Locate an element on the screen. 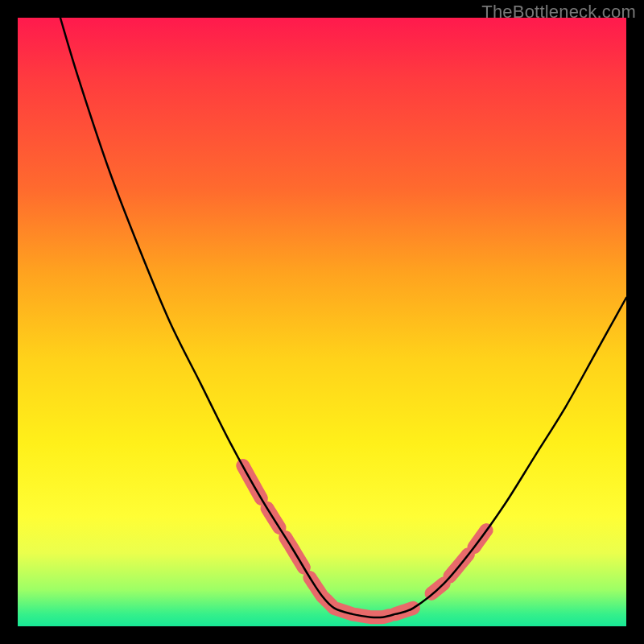 The image size is (644, 644). highlight-segment is located at coordinates (349, 597).